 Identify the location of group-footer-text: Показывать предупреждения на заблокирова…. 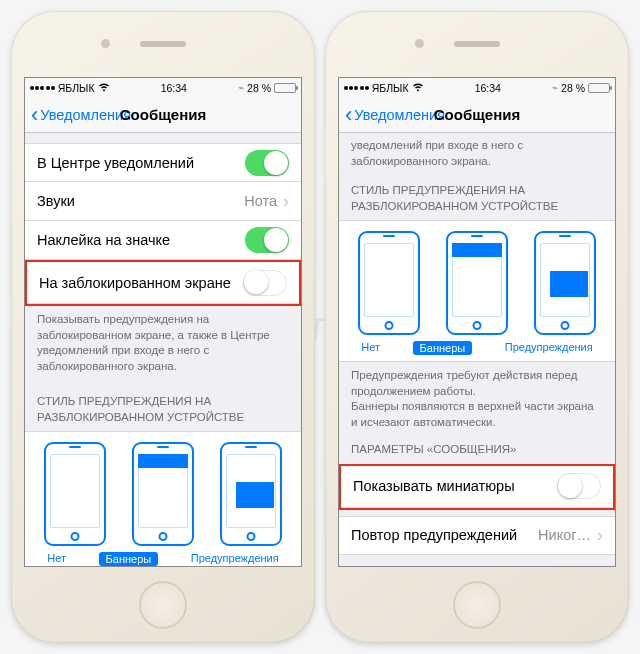
(163, 343).